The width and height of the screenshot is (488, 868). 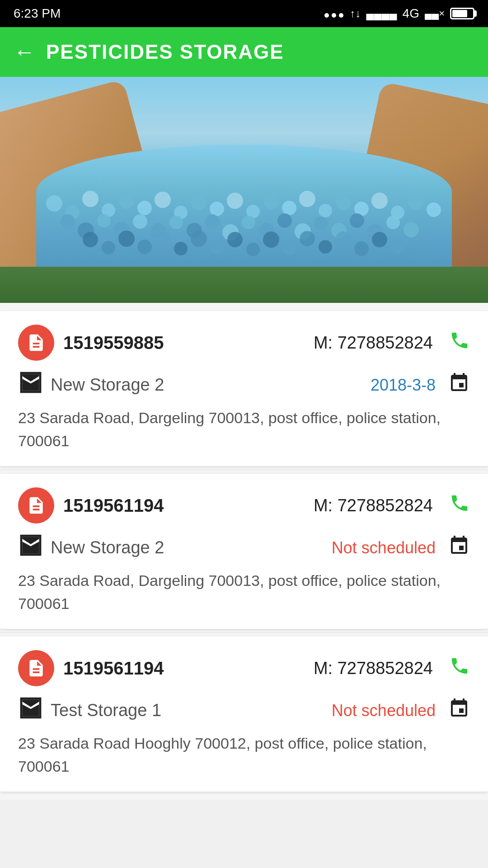 I want to click on network-dots, so click(x=334, y=14).